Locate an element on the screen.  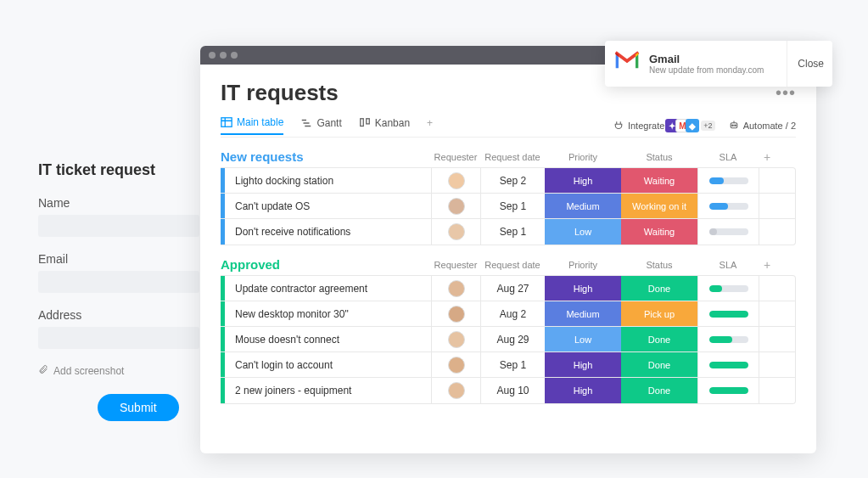
cell-title: Can't login to account is located at coordinates (328, 365).